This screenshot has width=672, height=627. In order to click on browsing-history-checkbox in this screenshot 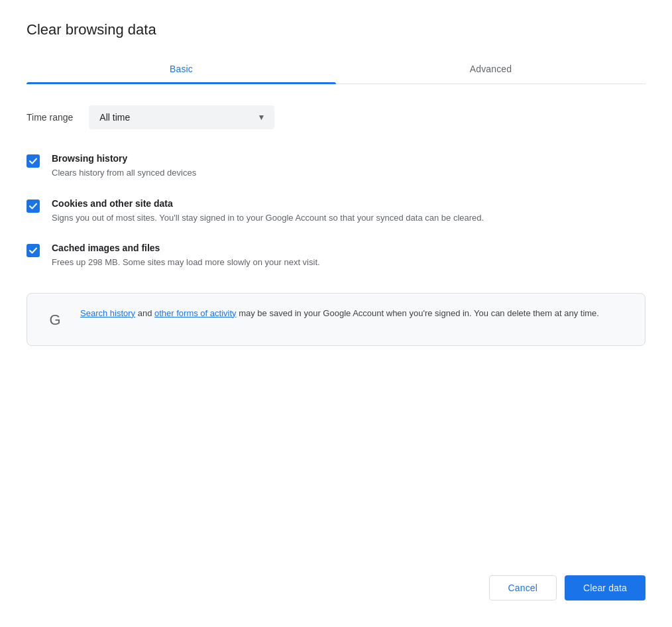, I will do `click(33, 161)`.